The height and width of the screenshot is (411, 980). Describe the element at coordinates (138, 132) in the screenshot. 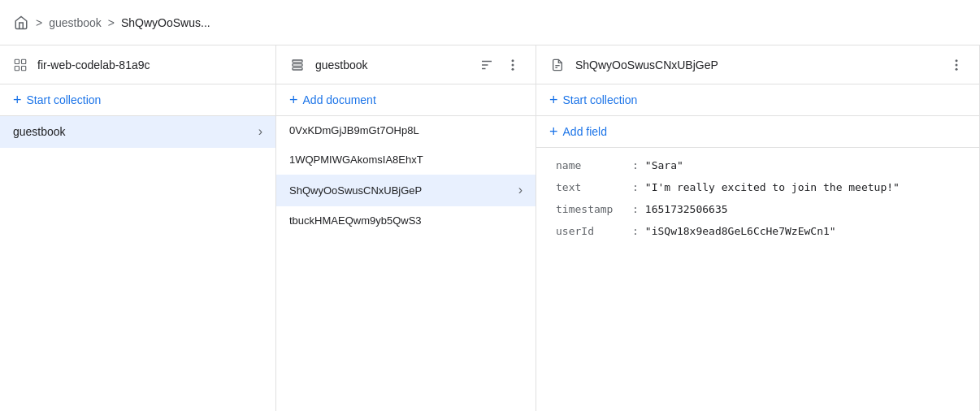

I see `collection-item-guestbook: guestbook ›` at that location.